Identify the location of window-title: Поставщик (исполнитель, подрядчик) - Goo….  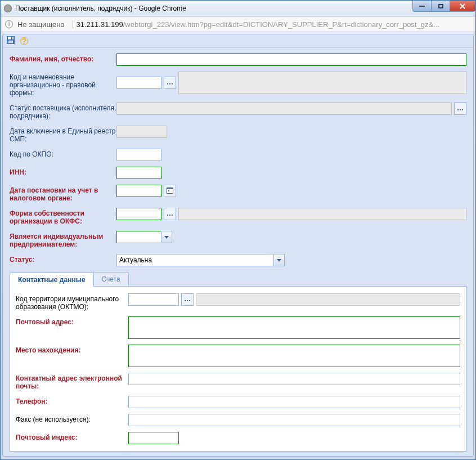
(101, 8).